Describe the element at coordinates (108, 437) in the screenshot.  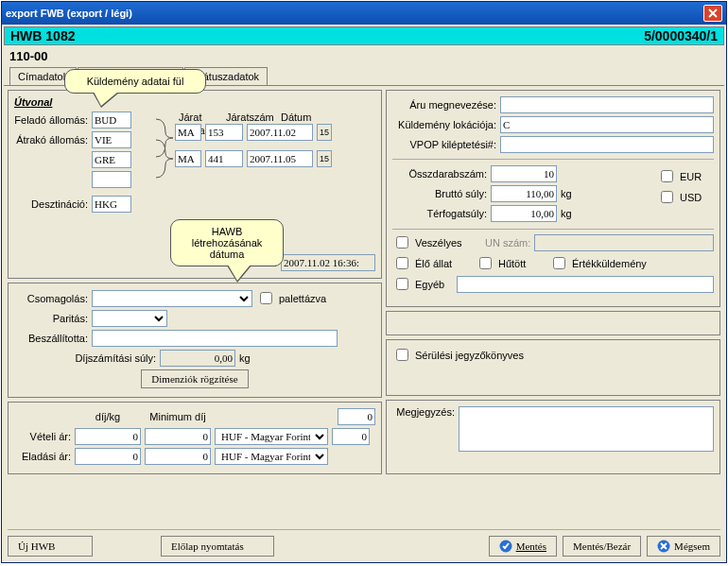
I see `veteliar-dijkg` at that location.